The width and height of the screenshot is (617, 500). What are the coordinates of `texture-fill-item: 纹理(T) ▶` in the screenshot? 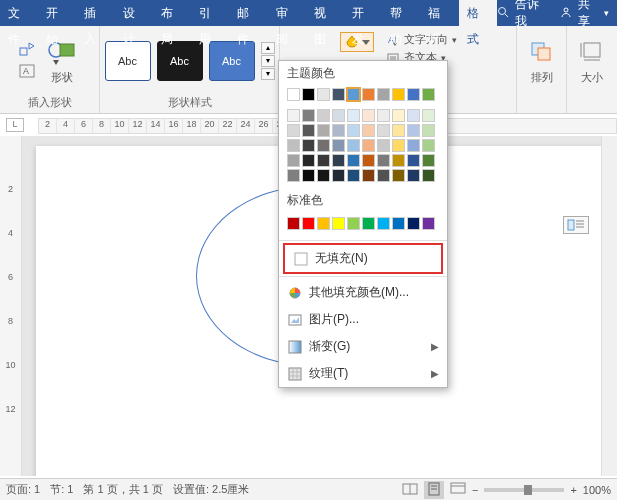 It's located at (363, 374).